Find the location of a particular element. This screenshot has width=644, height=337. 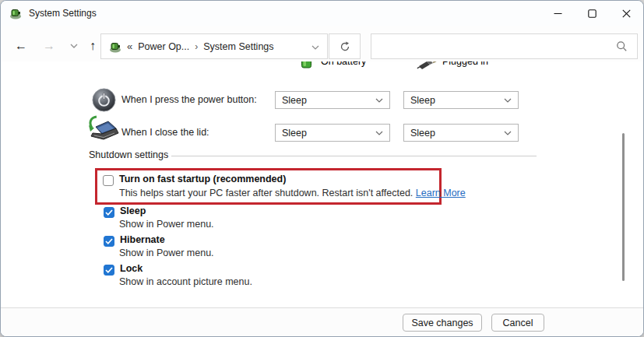

lock-description: Show in account picture menu. is located at coordinates (185, 282).